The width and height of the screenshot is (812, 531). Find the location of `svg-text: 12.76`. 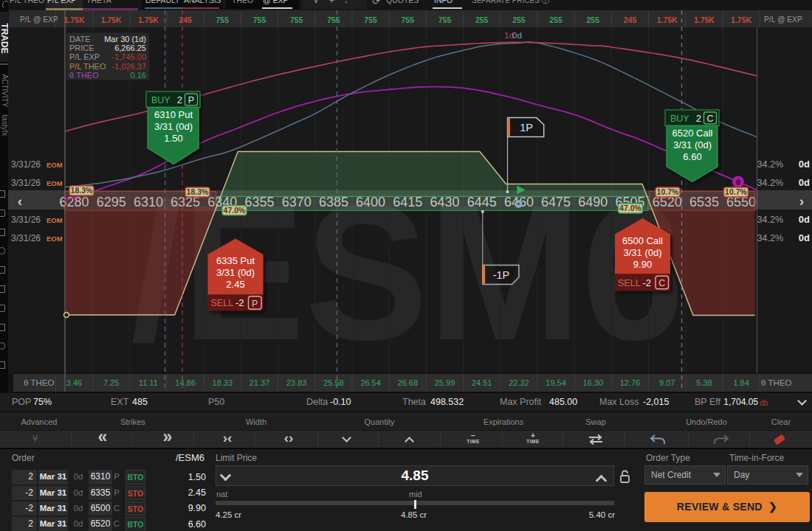

svg-text: 12.76 is located at coordinates (630, 383).